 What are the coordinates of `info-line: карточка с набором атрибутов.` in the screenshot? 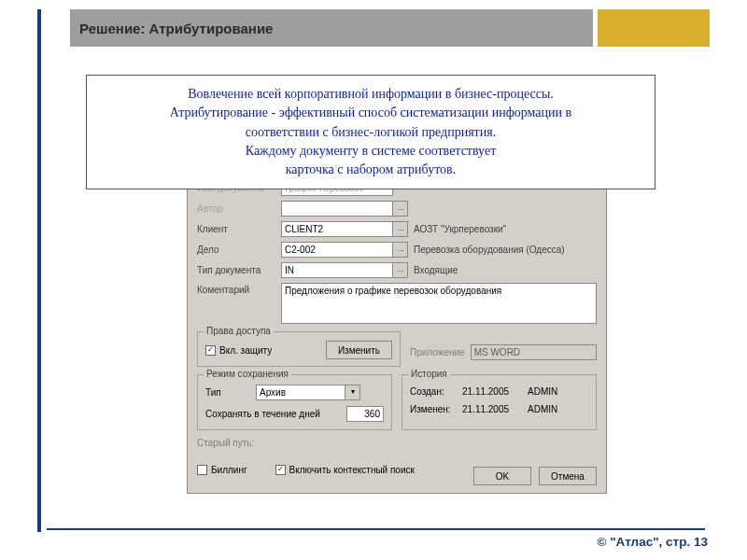 It's located at (371, 170).